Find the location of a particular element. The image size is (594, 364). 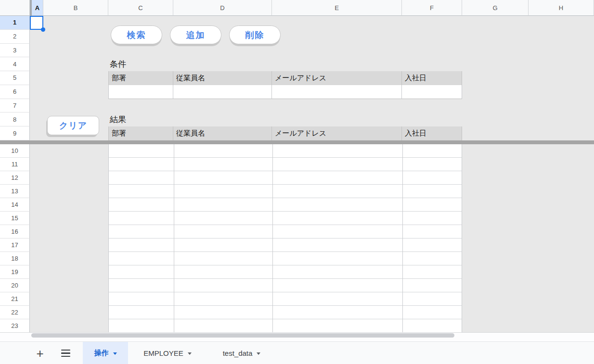

search-button: 検索 is located at coordinates (137, 35).